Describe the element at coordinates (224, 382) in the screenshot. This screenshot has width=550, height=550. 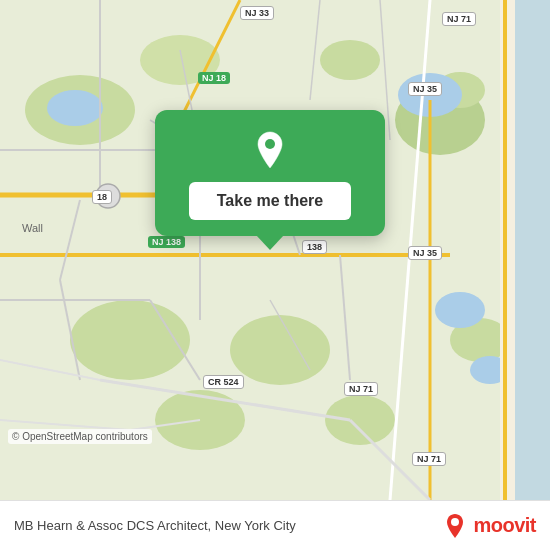
I see `road-label-cr524: CR 524` at that location.